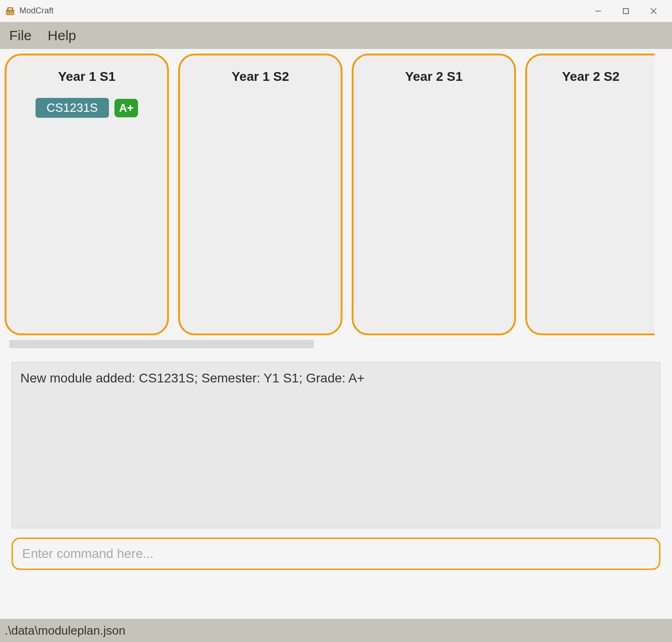 The height and width of the screenshot is (642, 672). Describe the element at coordinates (126, 108) in the screenshot. I see `module-grade-badge: A+` at that location.